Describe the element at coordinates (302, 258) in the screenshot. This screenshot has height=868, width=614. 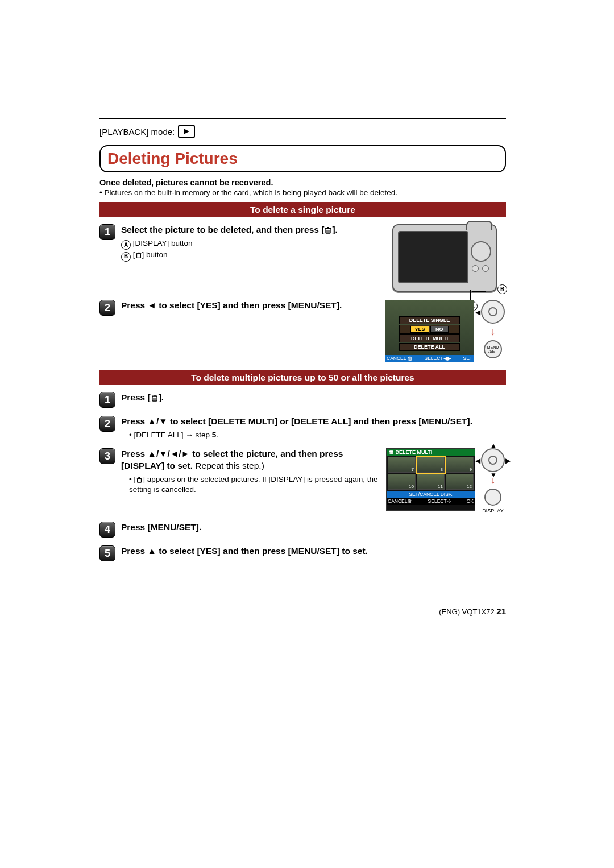
I see `single-step-1: 1 Select the picture to be deleted, and …` at that location.